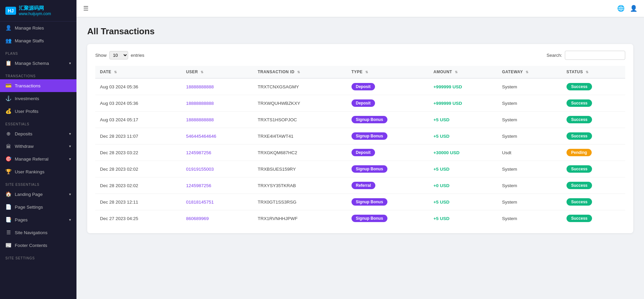 This screenshot has height=299, width=644. I want to click on user-icon: 👤, so click(634, 8).